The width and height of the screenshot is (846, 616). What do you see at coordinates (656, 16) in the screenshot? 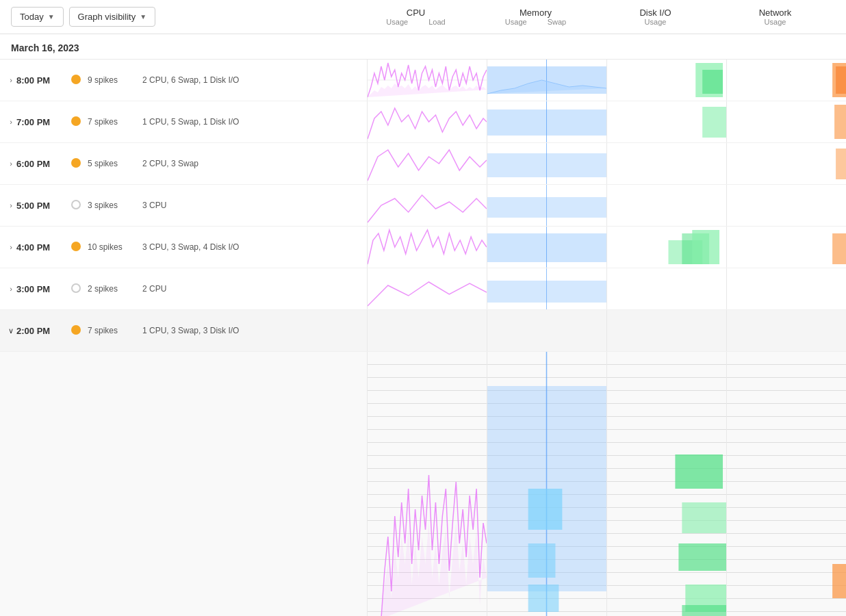
I see `disk-col-header: Disk I/O Usage` at bounding box center [656, 16].